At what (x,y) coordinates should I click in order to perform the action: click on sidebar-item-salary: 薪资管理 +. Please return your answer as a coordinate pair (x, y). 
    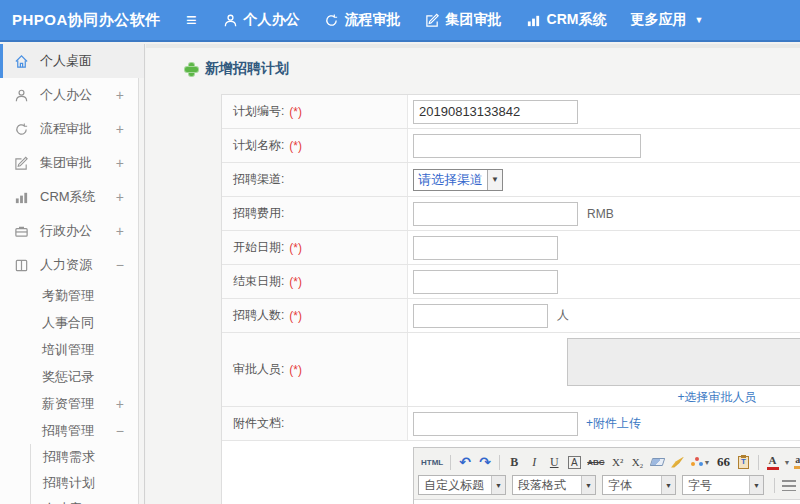
    Looking at the image, I should click on (72, 404).